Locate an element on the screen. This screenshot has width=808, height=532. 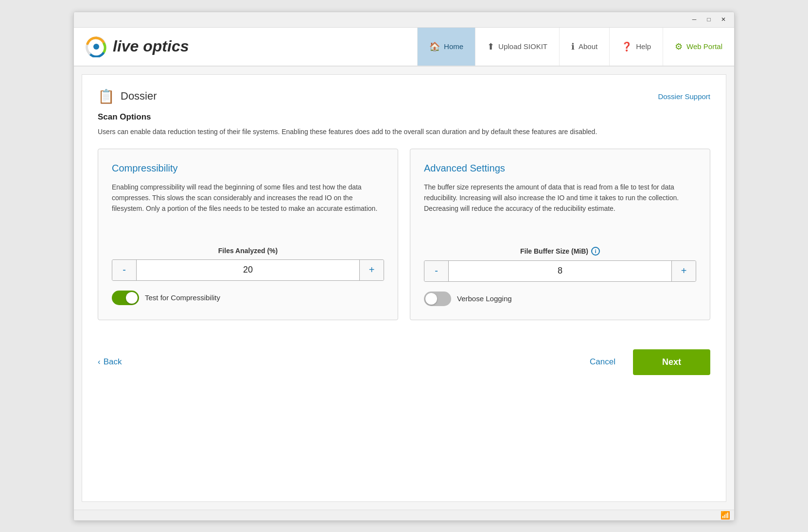
logo-area: live optics is located at coordinates (152, 47).